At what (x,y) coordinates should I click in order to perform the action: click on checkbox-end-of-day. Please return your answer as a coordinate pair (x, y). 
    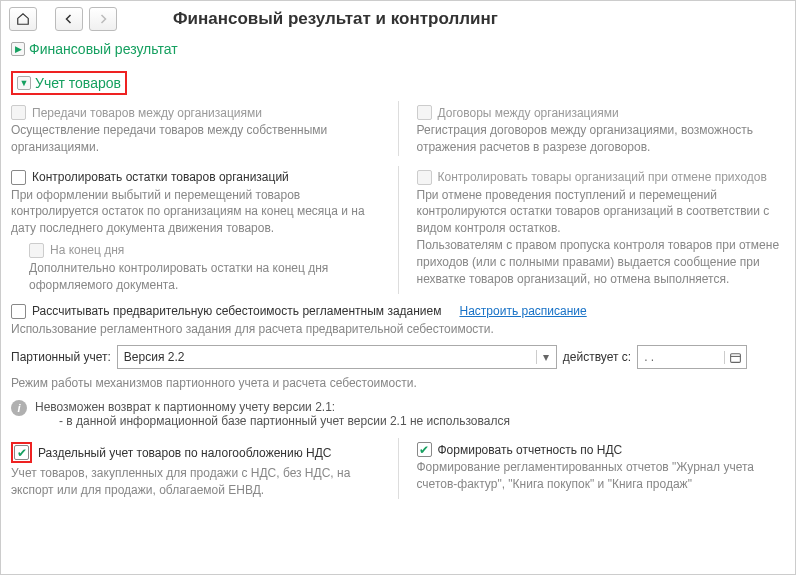
    Looking at the image, I should click on (36, 250).